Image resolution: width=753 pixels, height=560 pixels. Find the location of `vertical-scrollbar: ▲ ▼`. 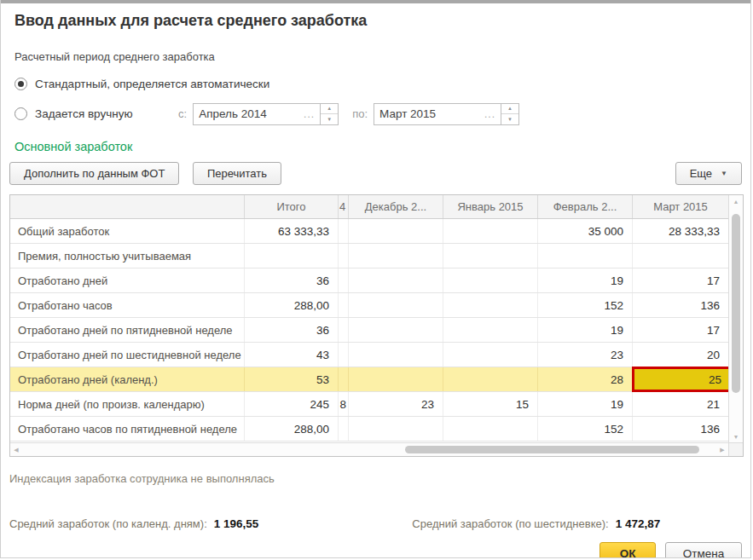

vertical-scrollbar: ▲ ▼ is located at coordinates (735, 319).